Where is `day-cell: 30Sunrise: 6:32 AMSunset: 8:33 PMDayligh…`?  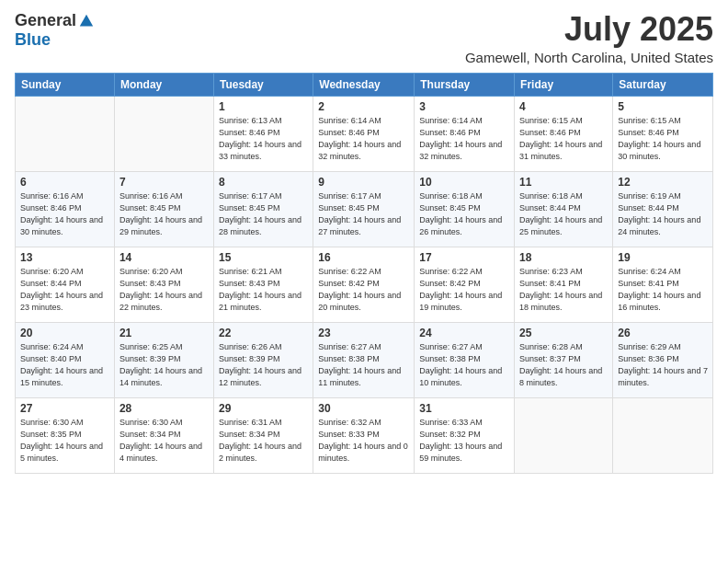 day-cell: 30Sunrise: 6:32 AMSunset: 8:33 PMDayligh… is located at coordinates (364, 435).